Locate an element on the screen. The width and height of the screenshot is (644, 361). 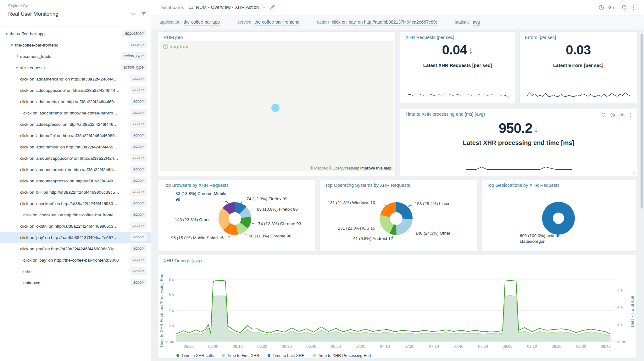
tree-item: click on 'addamericano' on http://af38a2… is located at coordinates (75, 79).